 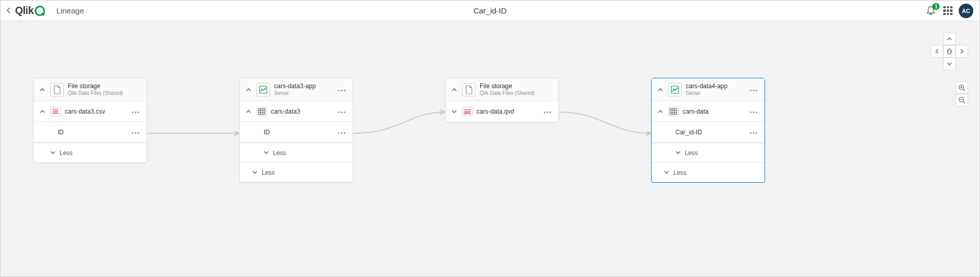 What do you see at coordinates (708, 112) in the screenshot?
I see `child-row: cars-data` at bounding box center [708, 112].